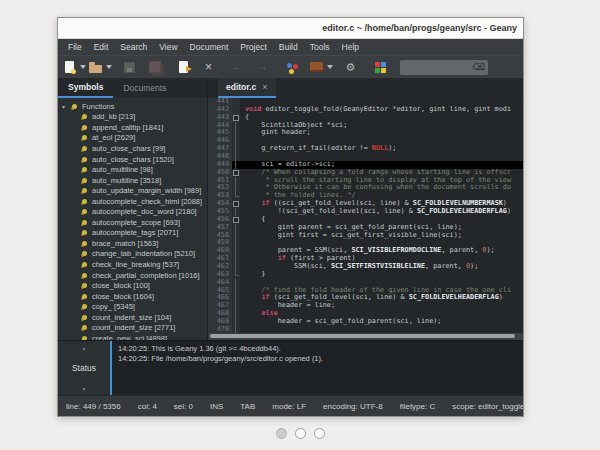 The image size is (600, 450). Describe the element at coordinates (132, 212) in the screenshot. I see `symbol-item: autocomplete_doc_word [2180]` at that location.